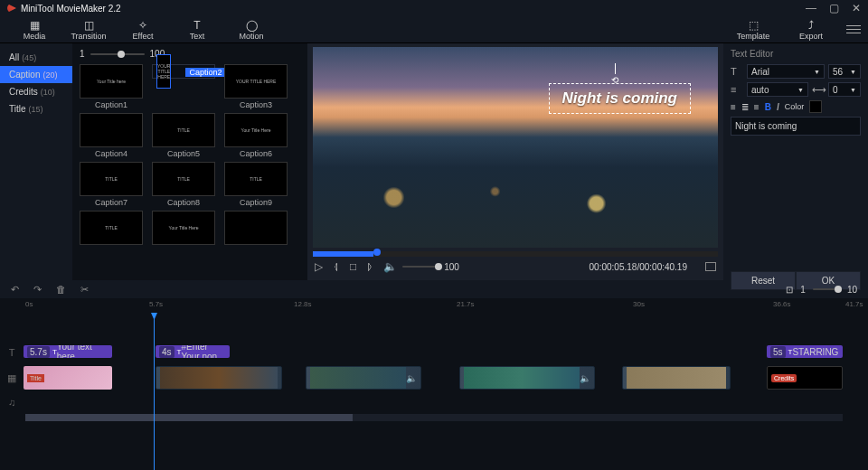  I want to click on caption-thumb-7: TITLECaption7, so click(111, 184).